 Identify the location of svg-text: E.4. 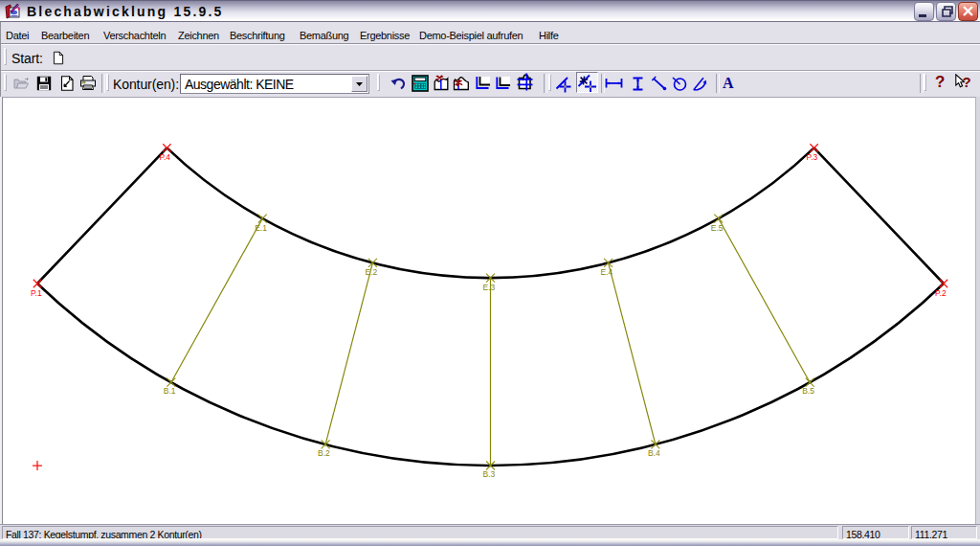
(607, 272).